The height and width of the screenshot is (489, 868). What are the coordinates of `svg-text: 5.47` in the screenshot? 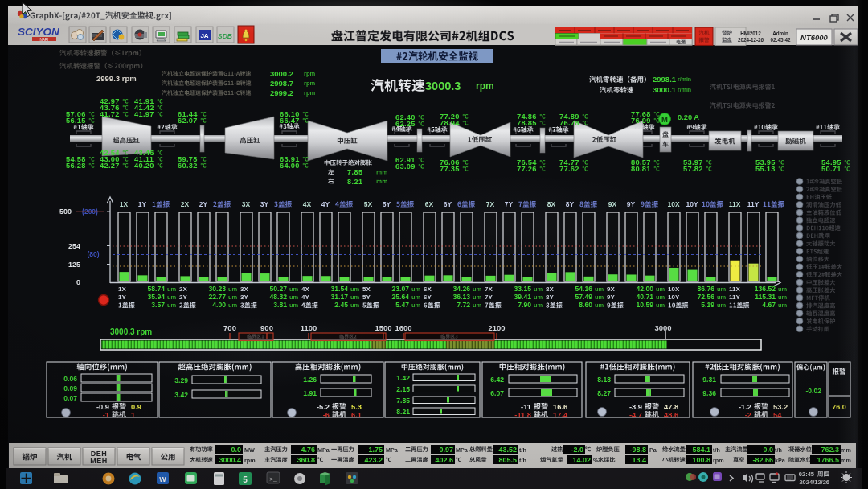 It's located at (402, 305).